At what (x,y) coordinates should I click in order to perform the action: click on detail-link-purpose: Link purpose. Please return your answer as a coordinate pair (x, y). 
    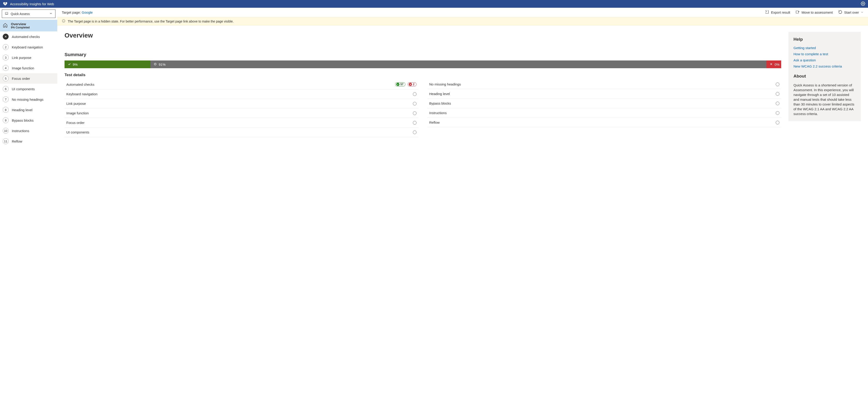
    Looking at the image, I should click on (241, 104).